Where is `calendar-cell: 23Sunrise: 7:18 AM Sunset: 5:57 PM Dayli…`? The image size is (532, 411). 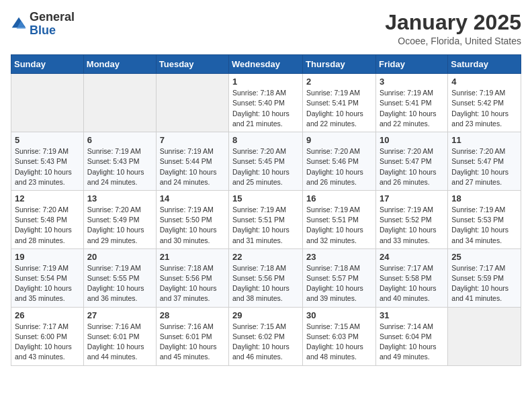 calendar-cell: 23Sunrise: 7:18 AM Sunset: 5:57 PM Dayli… is located at coordinates (340, 278).